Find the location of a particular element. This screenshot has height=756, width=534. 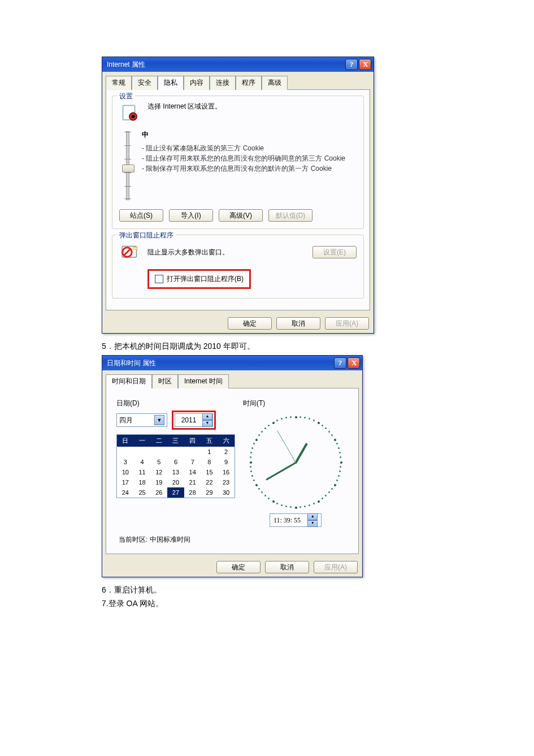

calendar-day: 4 is located at coordinates (142, 462).